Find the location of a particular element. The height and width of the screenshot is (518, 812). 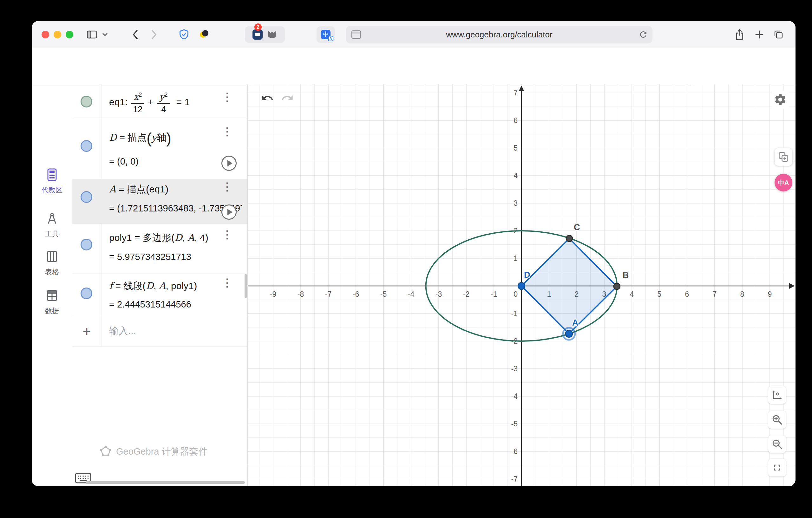

table-icon is located at coordinates (52, 257).